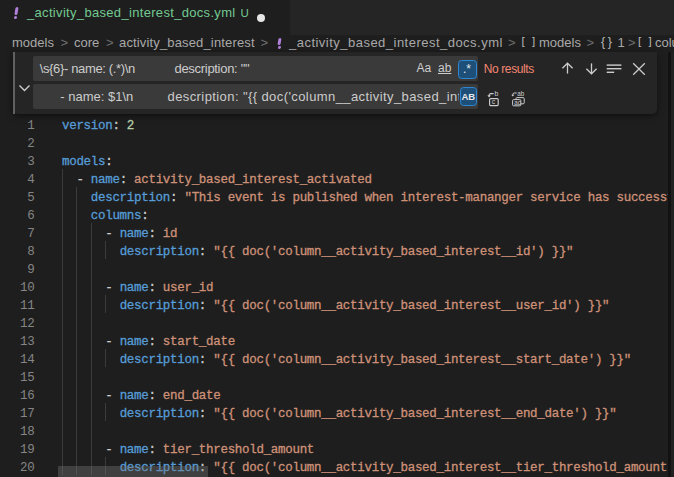 The image size is (674, 477). Describe the element at coordinates (496, 94) in the screenshot. I see `svg-text: b` at that location.